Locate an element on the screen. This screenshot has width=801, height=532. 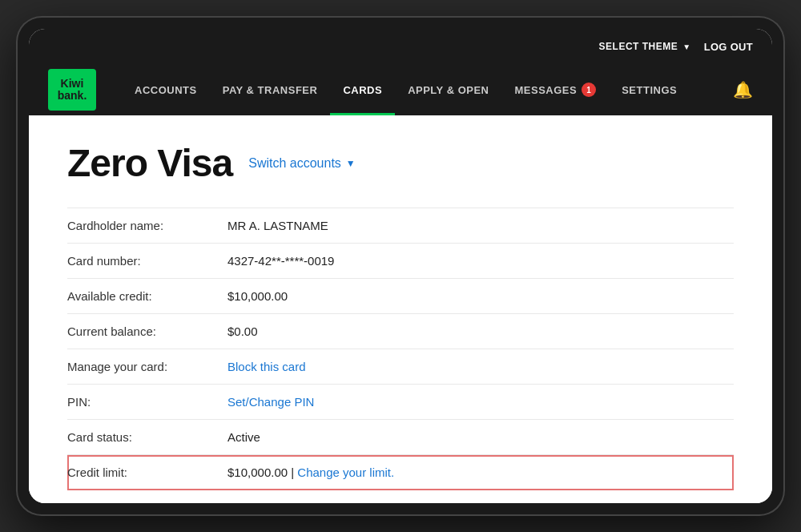
table-row-credit-limit: Credit limit:$10,000.00 | Change your li… is located at coordinates (400, 473).